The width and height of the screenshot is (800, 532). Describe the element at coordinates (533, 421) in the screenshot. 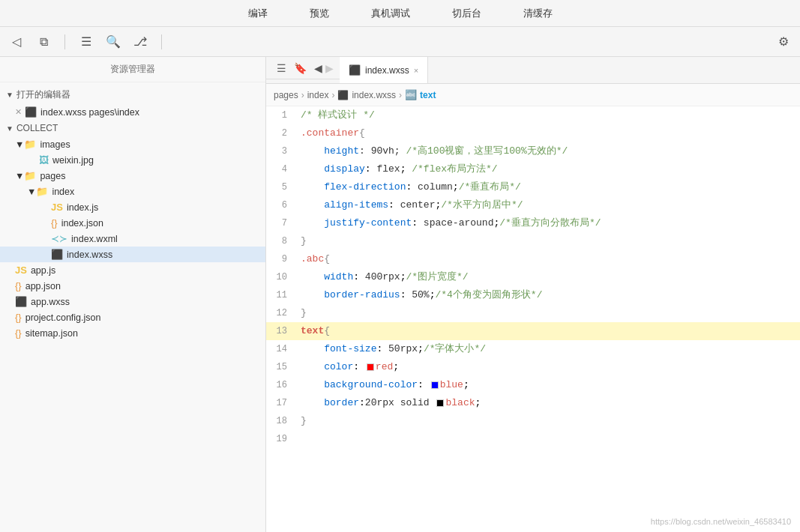

I see `code-line-18: 18 }` at that location.